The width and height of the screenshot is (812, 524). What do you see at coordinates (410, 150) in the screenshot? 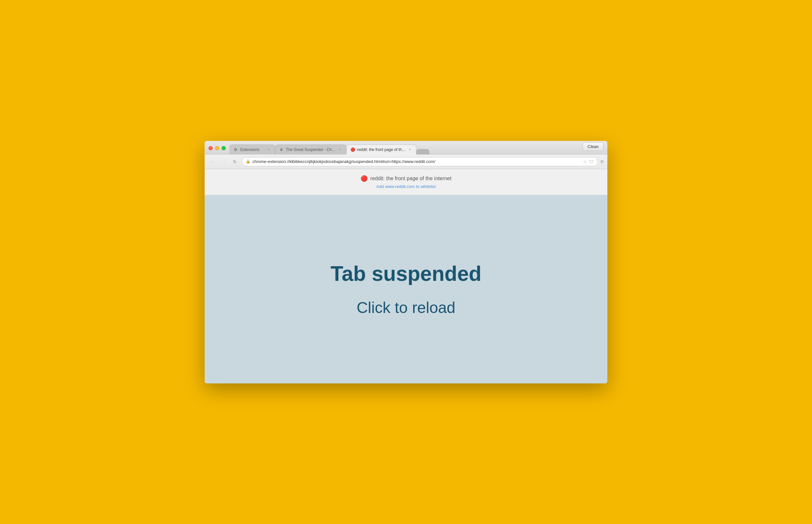
I see `tab-reddit-close: ×` at bounding box center [410, 150].